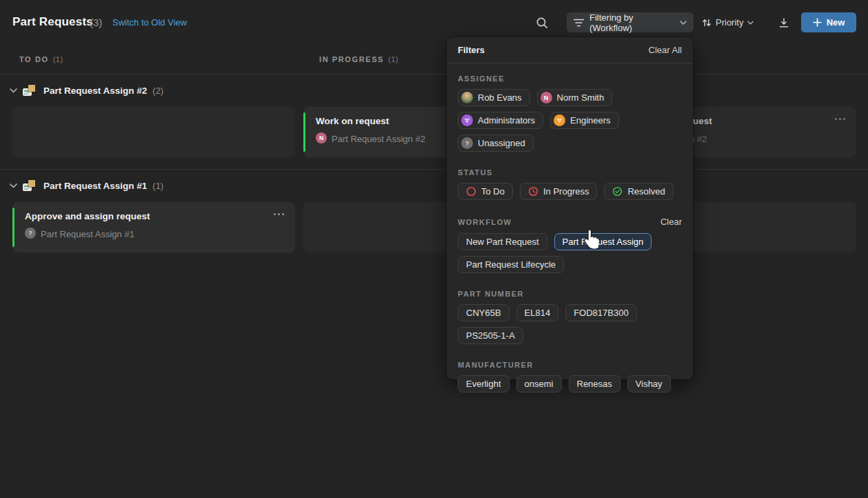 Image resolution: width=868 pixels, height=498 pixels. Describe the element at coordinates (96, 22) in the screenshot. I see `page-count: (3)` at that location.